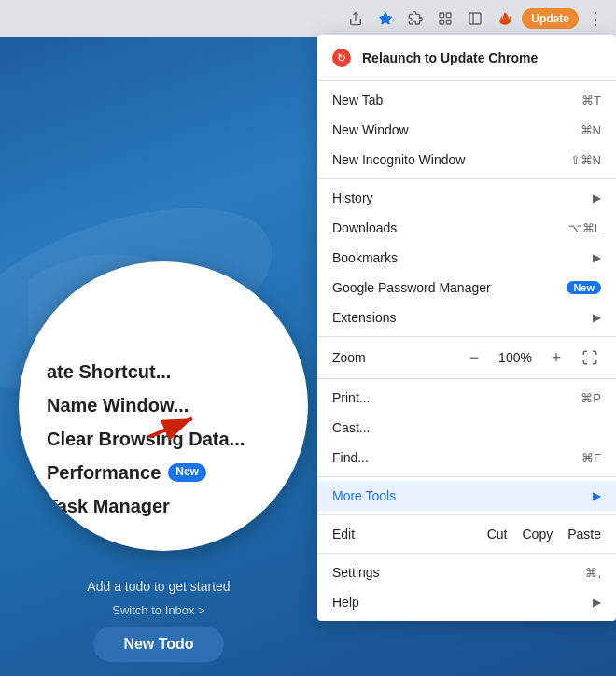 Image resolution: width=616 pixels, height=676 pixels. I want to click on zoom-controls: − 100% +, so click(532, 358).